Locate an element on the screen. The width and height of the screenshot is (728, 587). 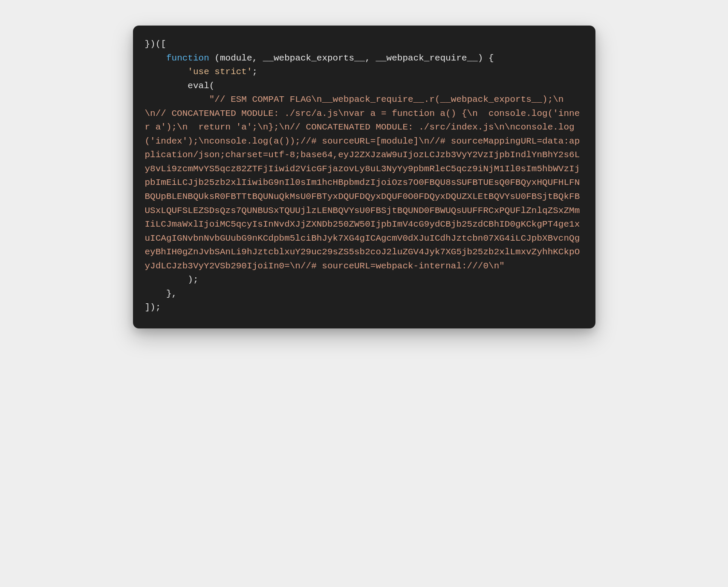
code-token: (module, __webpack_exports__, __webpack_… is located at coordinates (352, 58).